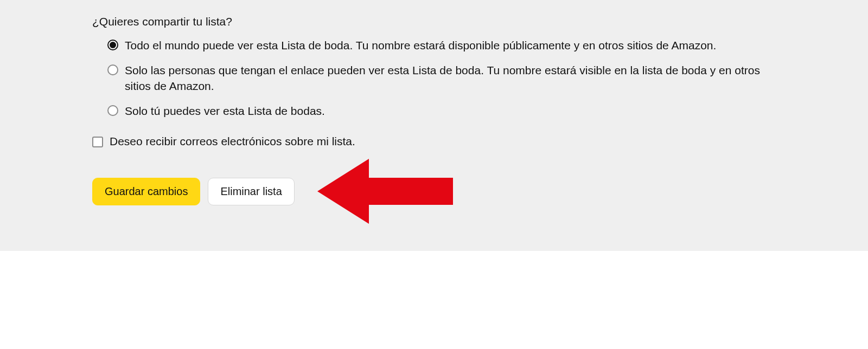  I want to click on delete-list-button: Eliminar lista, so click(251, 192).